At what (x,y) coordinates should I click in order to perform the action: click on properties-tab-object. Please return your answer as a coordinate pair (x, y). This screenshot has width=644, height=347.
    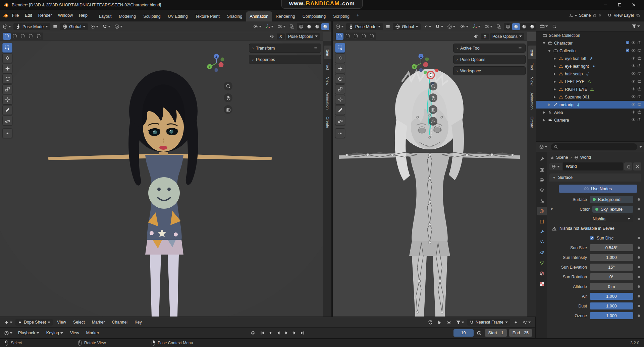
    Looking at the image, I should click on (542, 221).